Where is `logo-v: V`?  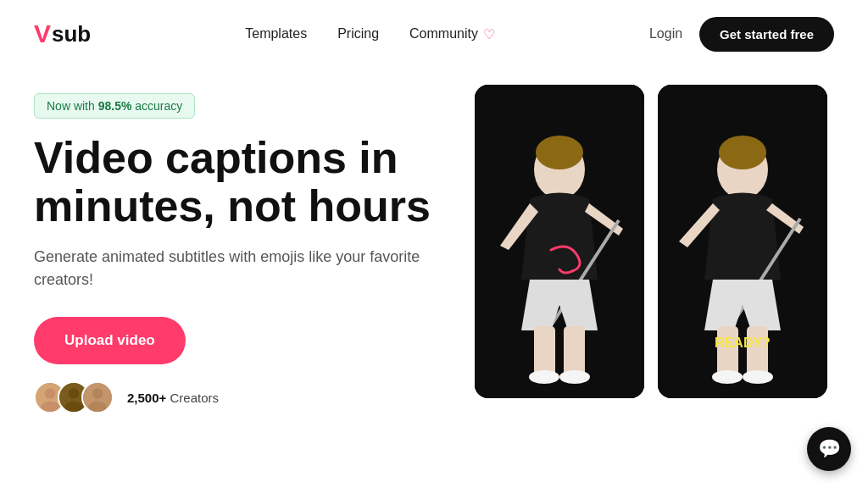 logo-v: V is located at coordinates (42, 34).